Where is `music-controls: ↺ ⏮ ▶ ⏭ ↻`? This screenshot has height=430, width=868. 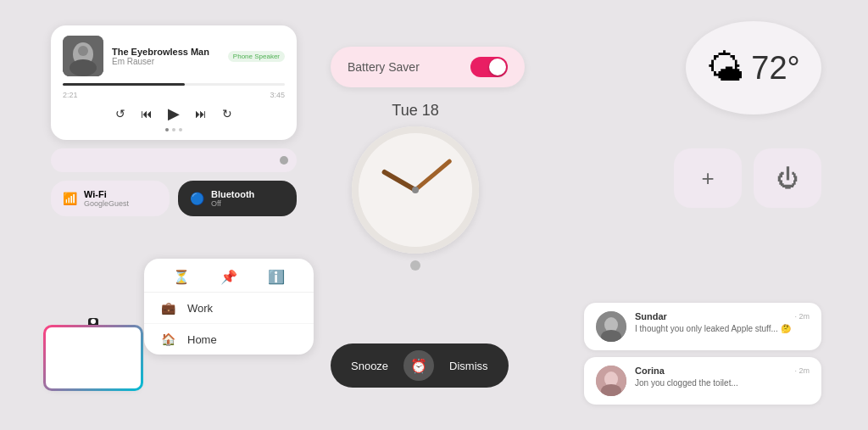
music-controls: ↺ ⏮ ▶ ⏭ ↻ is located at coordinates (174, 114).